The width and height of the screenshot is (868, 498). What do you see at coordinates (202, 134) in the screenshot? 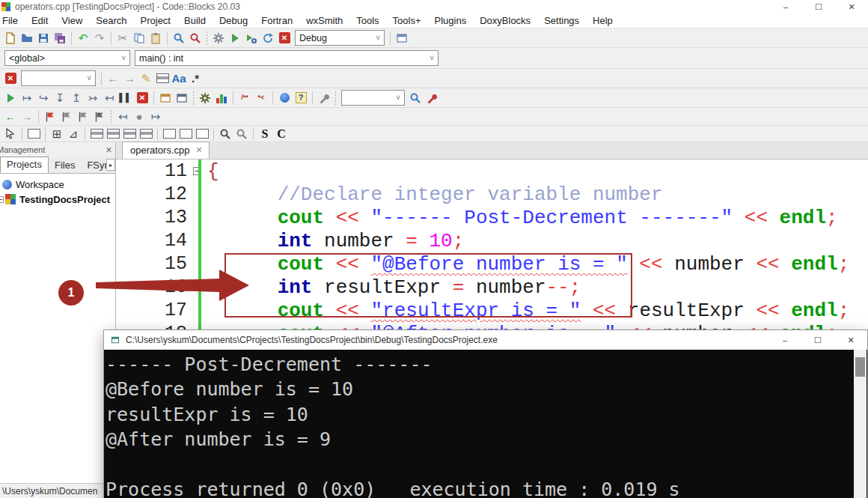
I see `wxsmith-border3-icon` at bounding box center [202, 134].